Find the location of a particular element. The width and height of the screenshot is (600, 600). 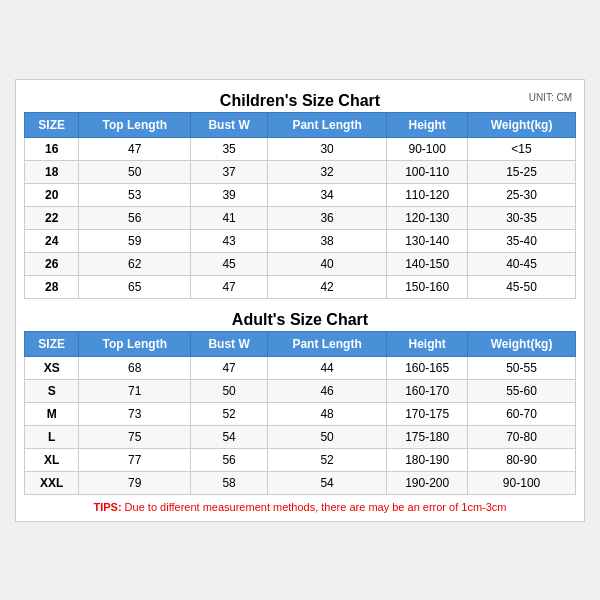

table-cell: 43 is located at coordinates (230, 240).